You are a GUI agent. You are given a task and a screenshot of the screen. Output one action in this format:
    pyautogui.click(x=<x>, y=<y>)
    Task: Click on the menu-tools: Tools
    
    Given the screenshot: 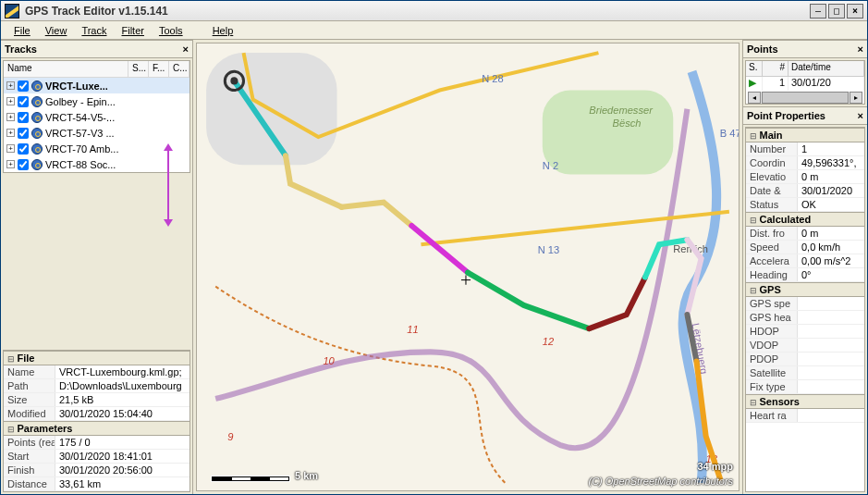 What is the action you would take?
    pyautogui.click(x=171, y=31)
    